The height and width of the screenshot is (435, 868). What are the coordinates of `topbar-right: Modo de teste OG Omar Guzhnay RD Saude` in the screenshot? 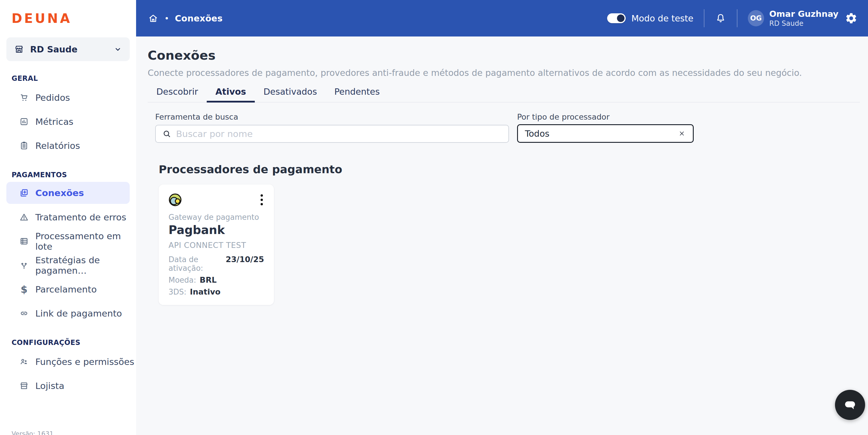 It's located at (733, 18).